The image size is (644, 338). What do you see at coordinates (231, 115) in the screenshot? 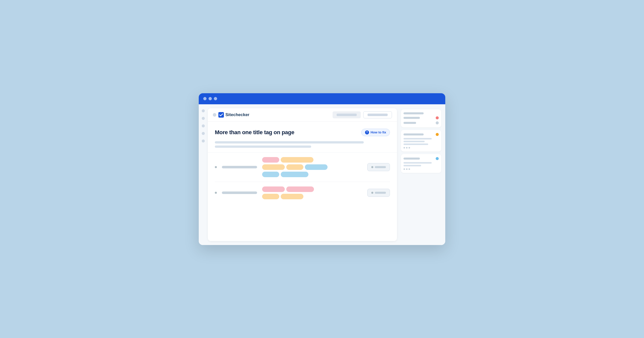
I see `logo-area: Sitechecker` at bounding box center [231, 115].